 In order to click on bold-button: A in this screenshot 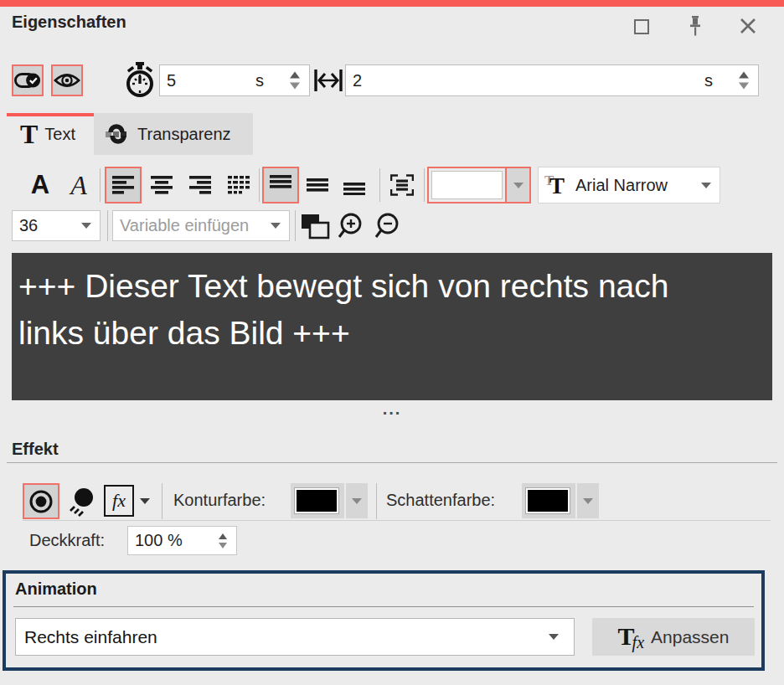, I will do `click(40, 185)`.